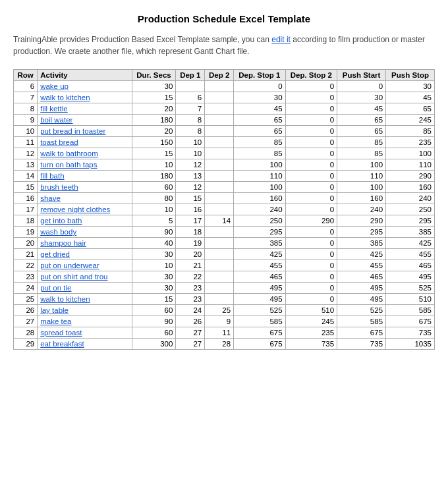 This screenshot has width=448, height=494. Describe the element at coordinates (84, 244) in the screenshot. I see `activity-cell: shampoo hair` at that location.